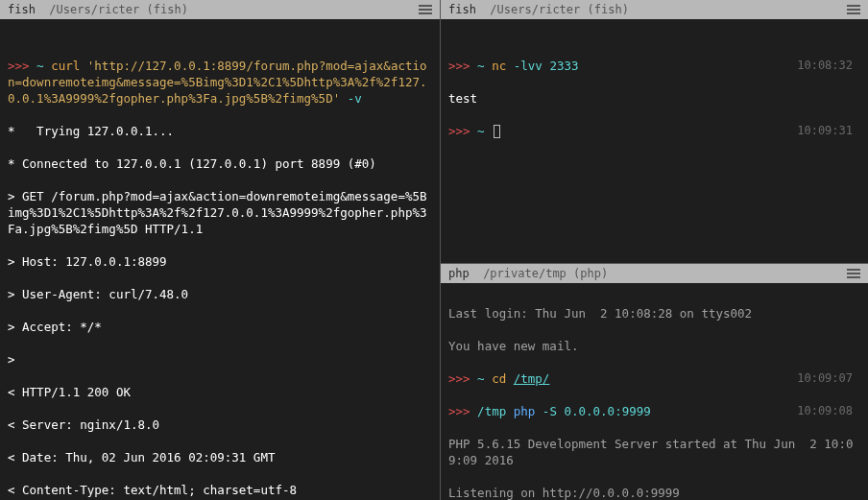 This screenshot has height=500, width=868. Describe the element at coordinates (524, 411) in the screenshot. I see `cmd-php: php` at that location.